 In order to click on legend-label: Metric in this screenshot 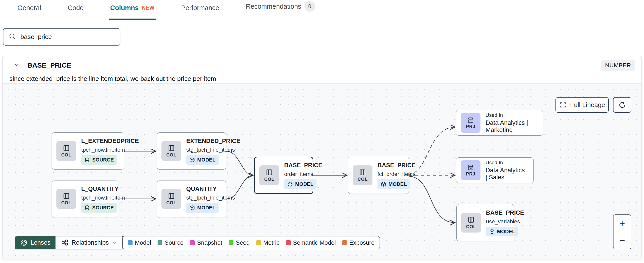, I will do `click(272, 243)`.